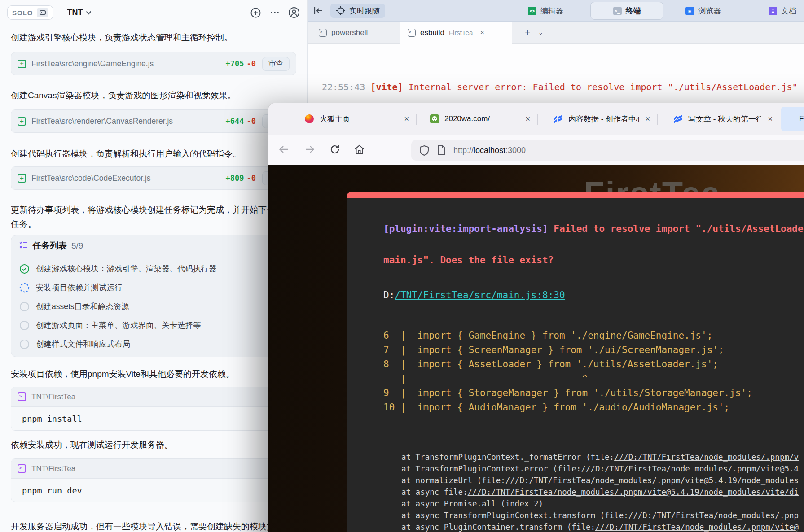 The width and height of the screenshot is (804, 532). Describe the element at coordinates (154, 490) in the screenshot. I see `terminal-command: pnpm run dev` at that location.